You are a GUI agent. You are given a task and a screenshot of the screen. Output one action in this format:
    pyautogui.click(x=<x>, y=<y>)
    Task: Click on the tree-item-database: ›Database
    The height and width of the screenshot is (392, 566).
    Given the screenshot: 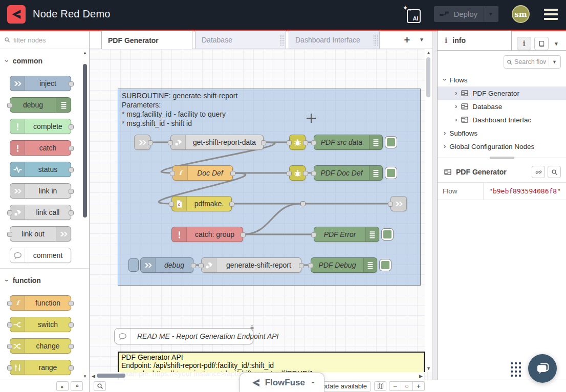 What is the action you would take?
    pyautogui.click(x=502, y=106)
    